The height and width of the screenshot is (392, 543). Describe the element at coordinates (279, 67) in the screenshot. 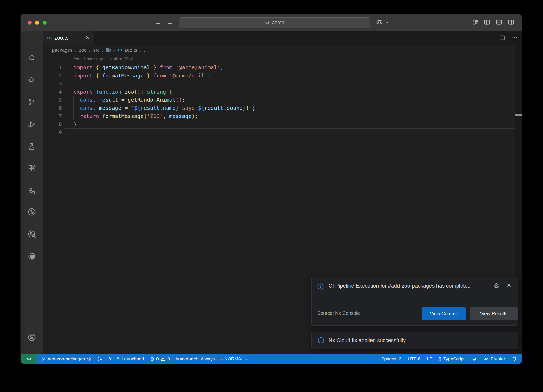

I see `code-line: 1import { getRandomAnimal } from '@acme/…` at that location.